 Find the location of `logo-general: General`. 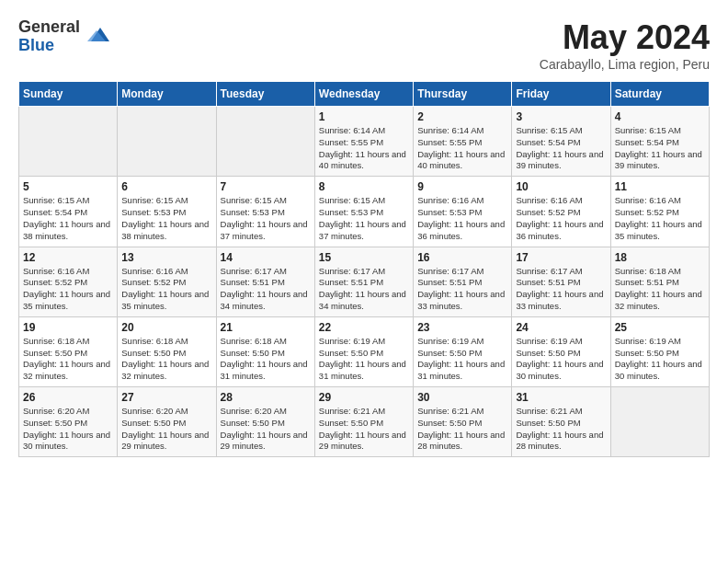

logo-general: General is located at coordinates (50, 28).